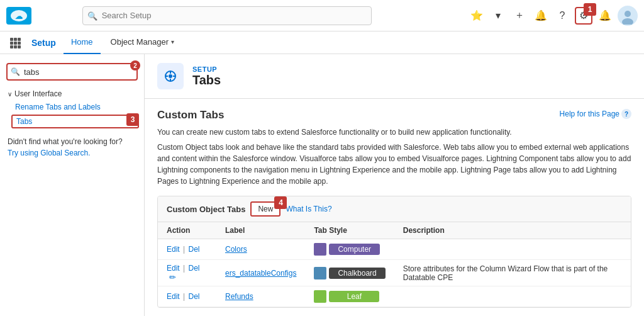 The image size is (644, 316). I want to click on table-row: Edit | Del ✏ ers_datatableConfigs, so click(394, 273).